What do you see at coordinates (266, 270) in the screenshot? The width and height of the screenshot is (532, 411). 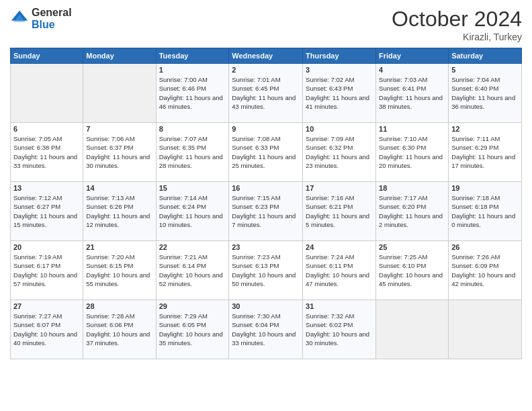 I see `day-info: Sunrise: 7:23 AMSunset: 6:13 PMDaylight:…` at bounding box center [266, 270].